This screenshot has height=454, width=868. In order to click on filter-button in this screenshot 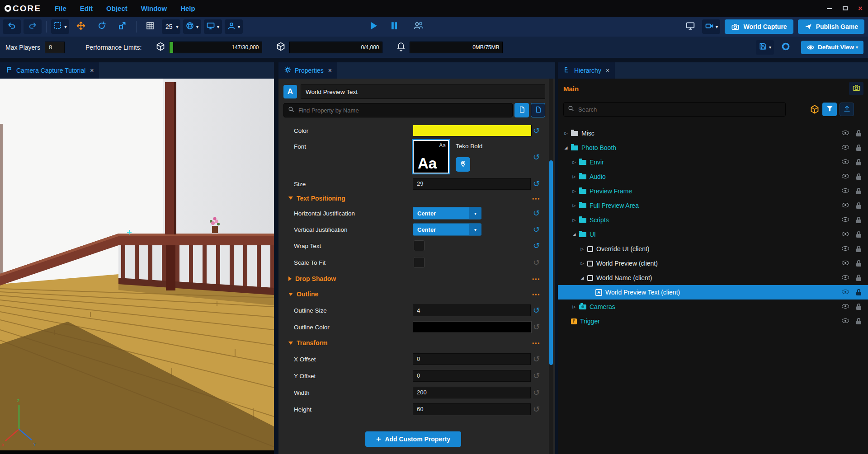, I will do `click(830, 109)`.